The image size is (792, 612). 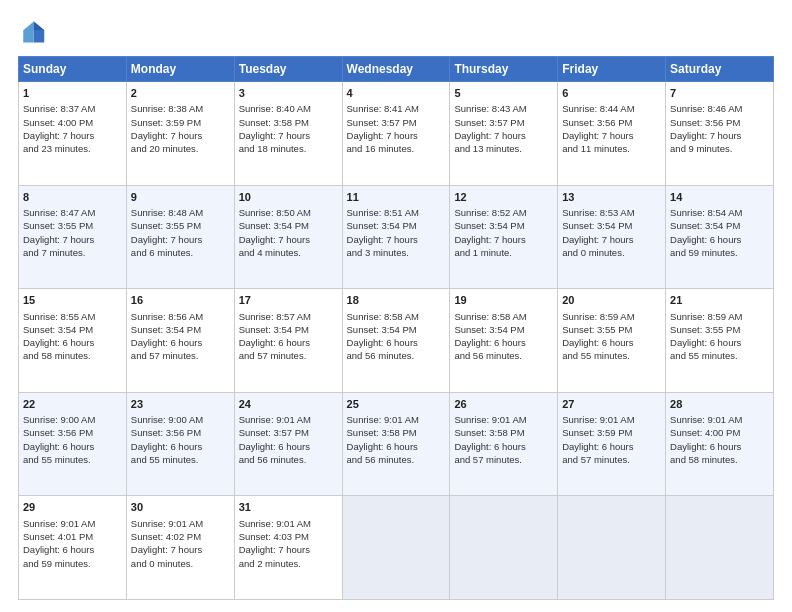 What do you see at coordinates (72, 508) in the screenshot?
I see `day-number: 29` at bounding box center [72, 508].